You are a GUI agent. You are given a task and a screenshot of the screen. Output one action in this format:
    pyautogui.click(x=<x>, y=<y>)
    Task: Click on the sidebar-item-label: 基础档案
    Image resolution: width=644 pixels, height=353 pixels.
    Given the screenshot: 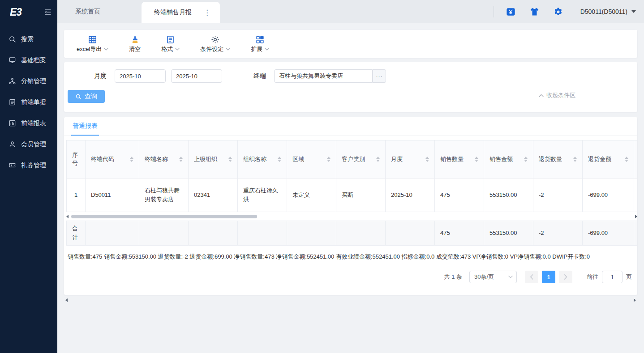 What is the action you would take?
    pyautogui.click(x=34, y=60)
    